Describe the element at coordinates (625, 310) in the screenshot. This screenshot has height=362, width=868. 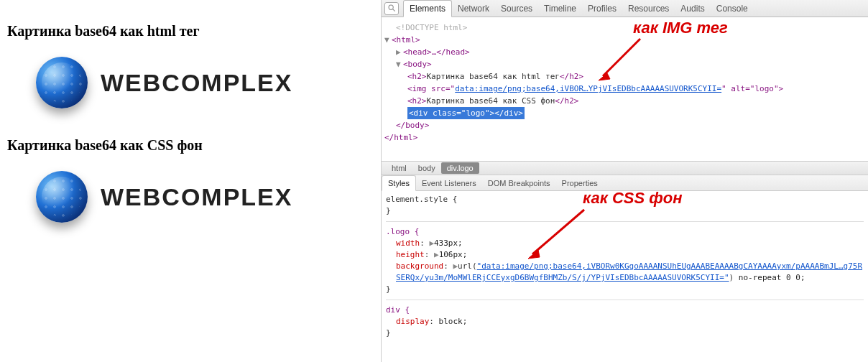
I see `rule-div-selector: div {` at that location.